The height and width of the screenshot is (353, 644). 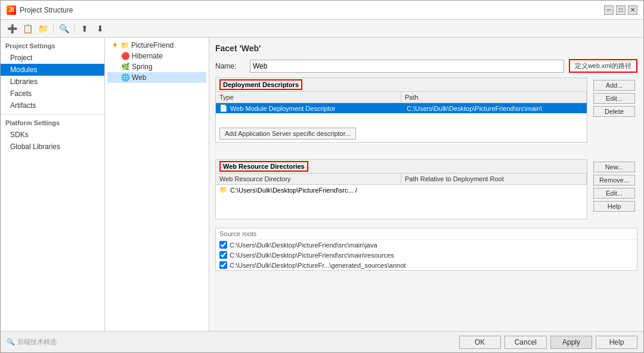 I want to click on edit-web-resource-button: Edit..., so click(x=614, y=193).